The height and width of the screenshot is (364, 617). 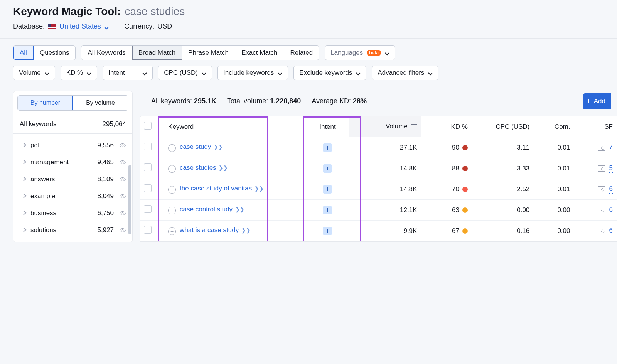 I want to click on sidebar-group-item: example 8,049, so click(x=73, y=196).